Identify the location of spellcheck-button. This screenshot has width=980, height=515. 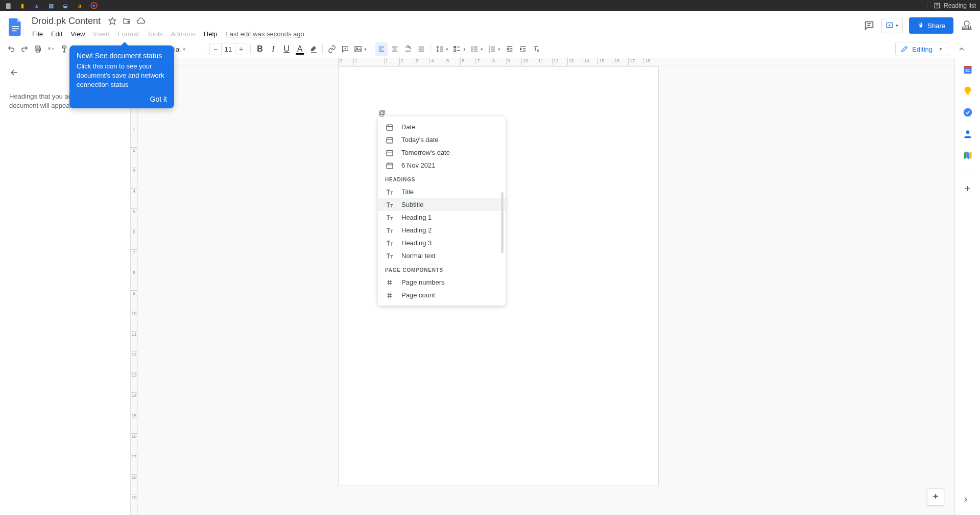
(51, 49).